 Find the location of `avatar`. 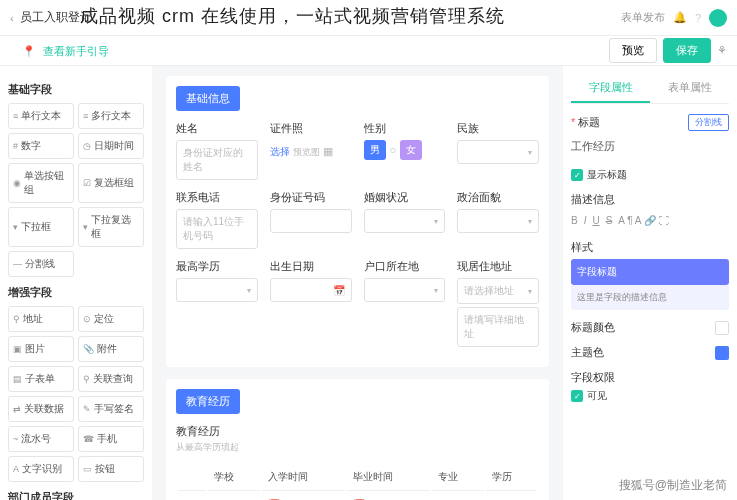

avatar is located at coordinates (718, 18).